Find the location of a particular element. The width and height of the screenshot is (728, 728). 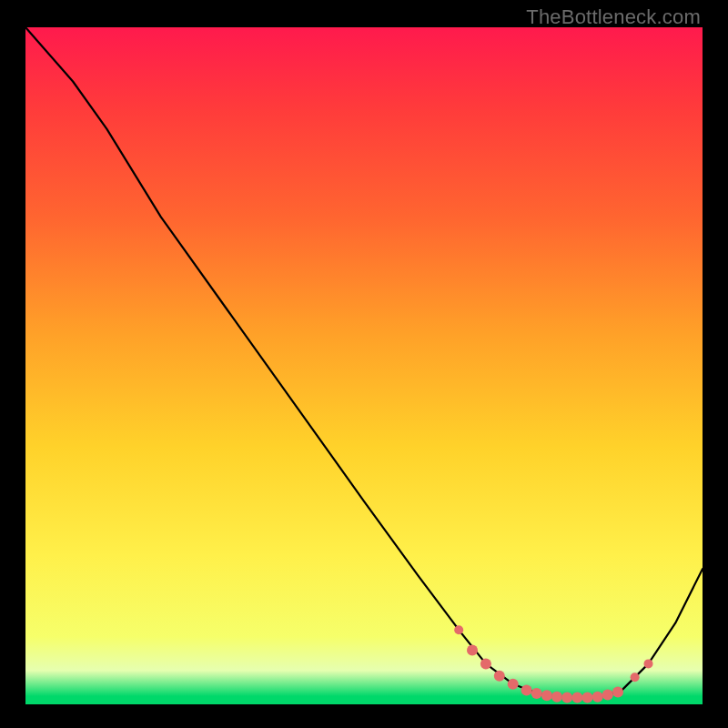

marker-group is located at coordinates (553, 664).